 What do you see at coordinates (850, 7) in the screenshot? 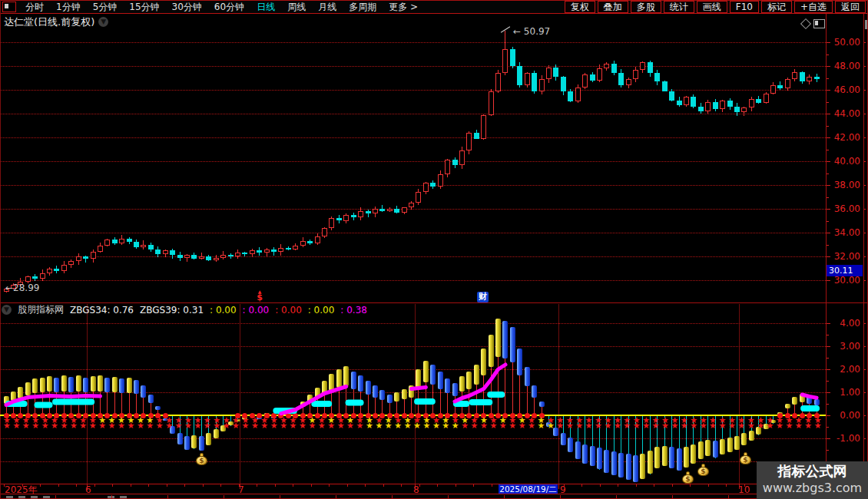
I see `toolbar-action-返回: 返回` at bounding box center [850, 7].